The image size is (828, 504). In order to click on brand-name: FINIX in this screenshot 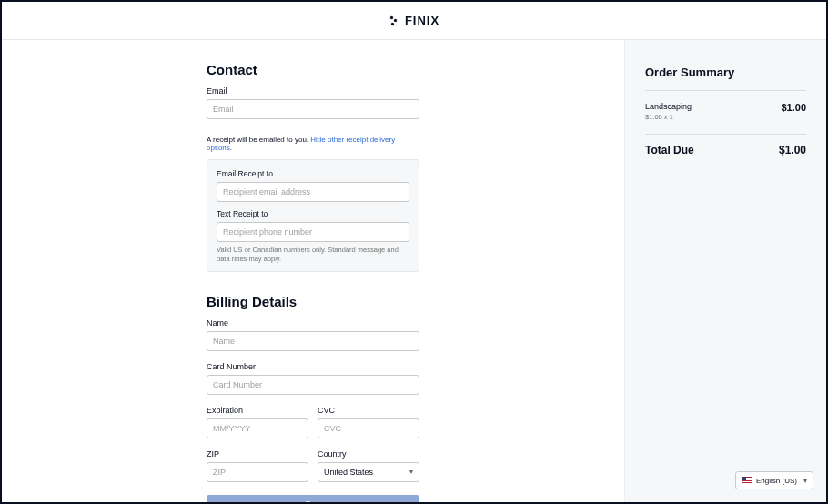, I will do `click(422, 20)`.